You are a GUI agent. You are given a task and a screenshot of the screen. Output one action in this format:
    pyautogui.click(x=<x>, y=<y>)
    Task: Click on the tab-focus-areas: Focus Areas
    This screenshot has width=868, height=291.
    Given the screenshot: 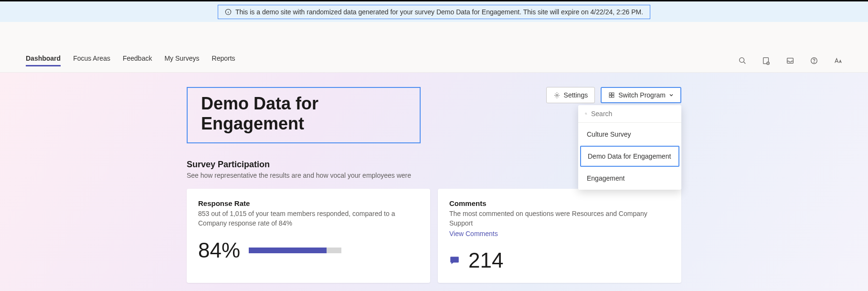 What is the action you would take?
    pyautogui.click(x=92, y=60)
    